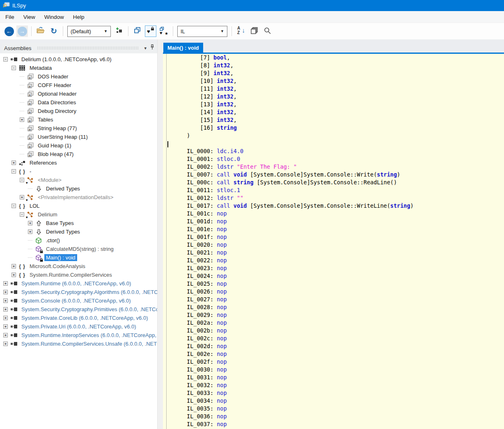 The height and width of the screenshot is (429, 504). What do you see at coordinates (63, 232) in the screenshot?
I see `tree-item-label: Derived Types` at bounding box center [63, 232].